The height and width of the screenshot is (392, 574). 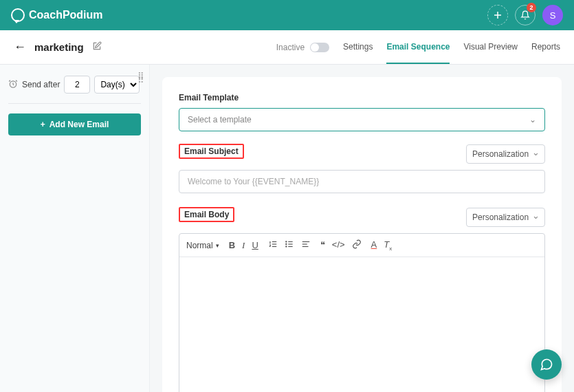 What do you see at coordinates (289, 245) in the screenshot?
I see `unordered-list-button` at bounding box center [289, 245].